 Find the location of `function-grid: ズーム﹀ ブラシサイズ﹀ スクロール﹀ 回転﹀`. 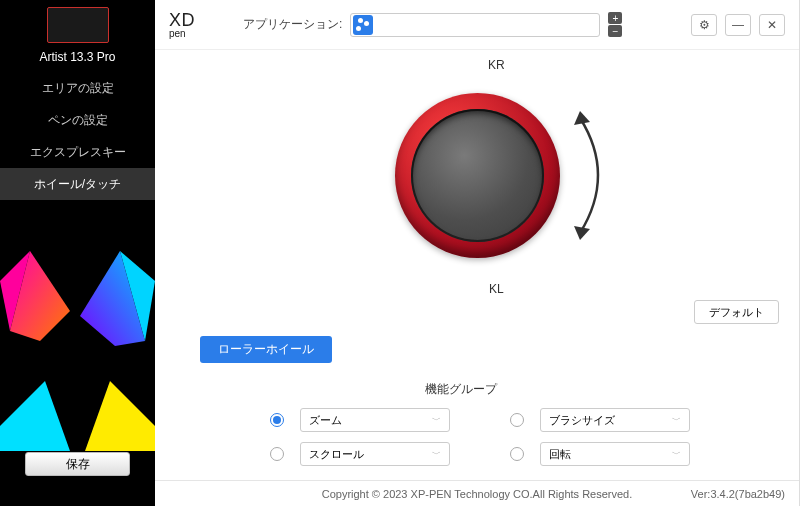

function-grid: ズーム﹀ ブラシサイズ﹀ スクロール﹀ 回転﹀ is located at coordinates (480, 437).